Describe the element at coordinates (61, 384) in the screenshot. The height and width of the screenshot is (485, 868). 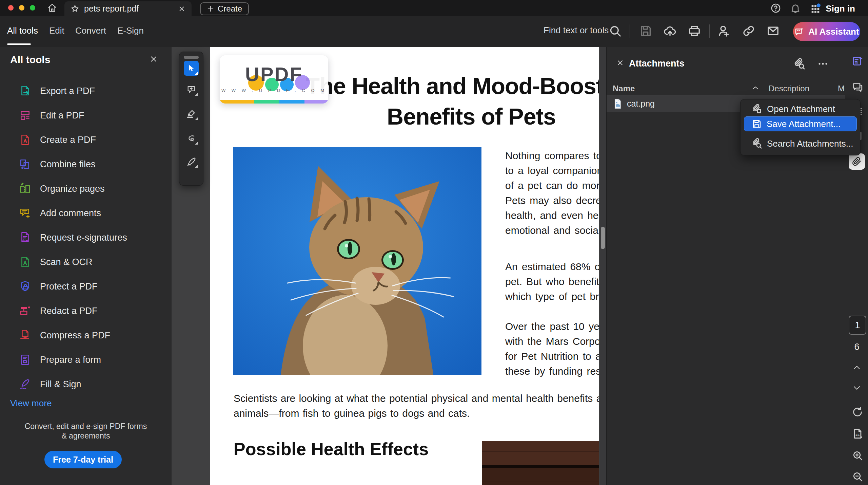
I see `sidebar-item-label: Fill & Sign` at that location.